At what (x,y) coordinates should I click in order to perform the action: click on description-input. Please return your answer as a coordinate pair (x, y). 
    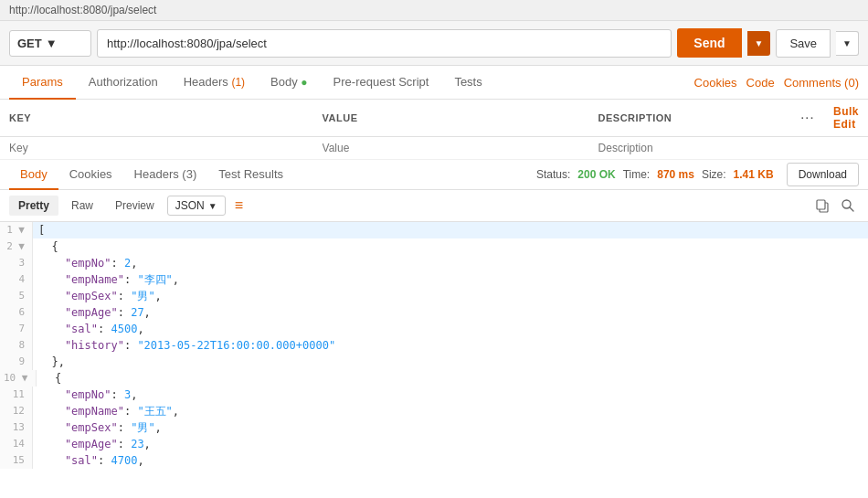
    Looking at the image, I should click on (691, 148).